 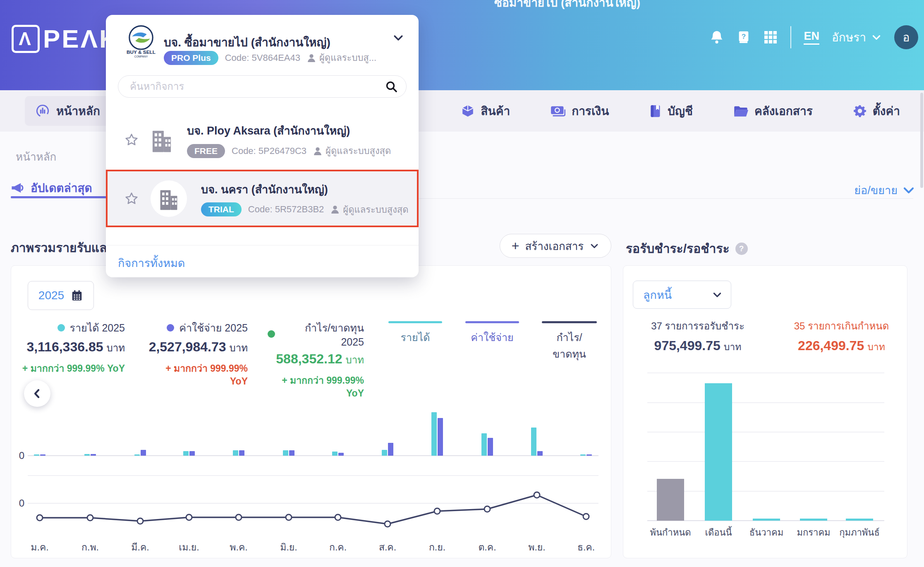 What do you see at coordinates (567, 6) in the screenshot?
I see `header-company-name: ซื้อมาขายไป (สำนักงานใหญ่)` at bounding box center [567, 6].